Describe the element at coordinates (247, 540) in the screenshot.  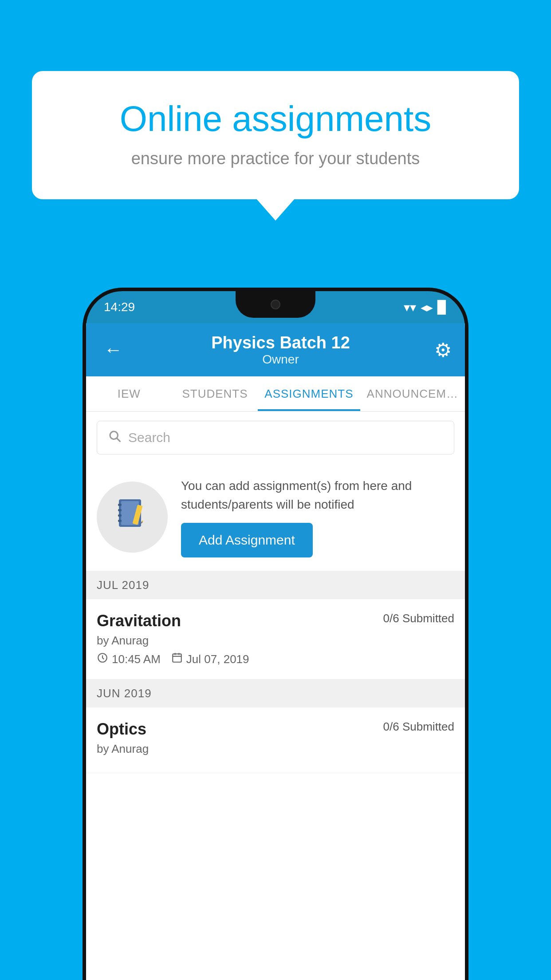
I see `add-assignment-button: Add Assignment` at that location.